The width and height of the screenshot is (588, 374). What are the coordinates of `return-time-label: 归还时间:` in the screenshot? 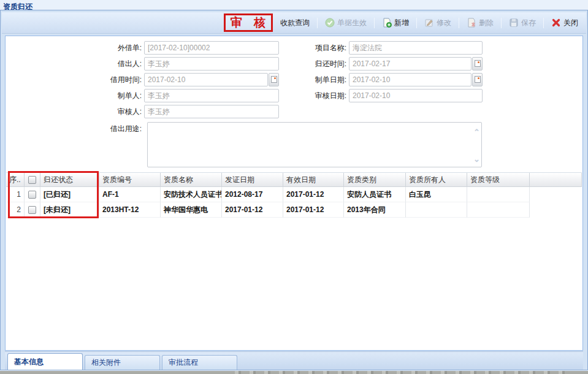 It's located at (325, 64).